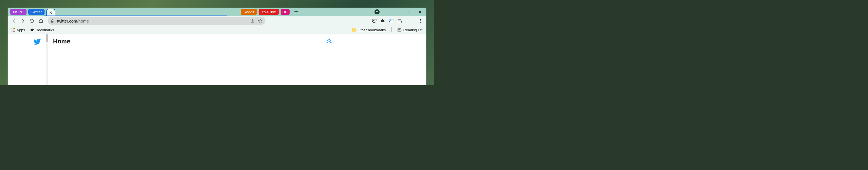 This screenshot has width=868, height=170. Describe the element at coordinates (217, 30) in the screenshot. I see `bookmarks-bar: Apps Bookmarks Other bookmarks Reading l…` at that location.